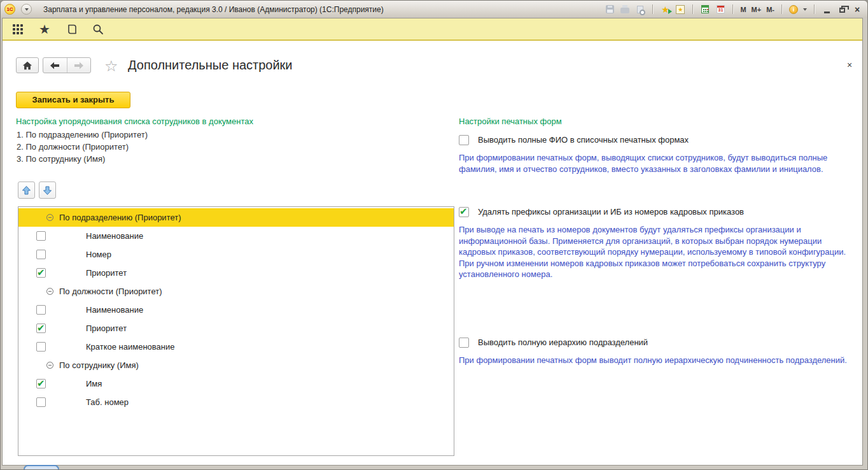 This screenshot has width=868, height=470. I want to click on tree-item-row: Краткое наименование, so click(236, 346).